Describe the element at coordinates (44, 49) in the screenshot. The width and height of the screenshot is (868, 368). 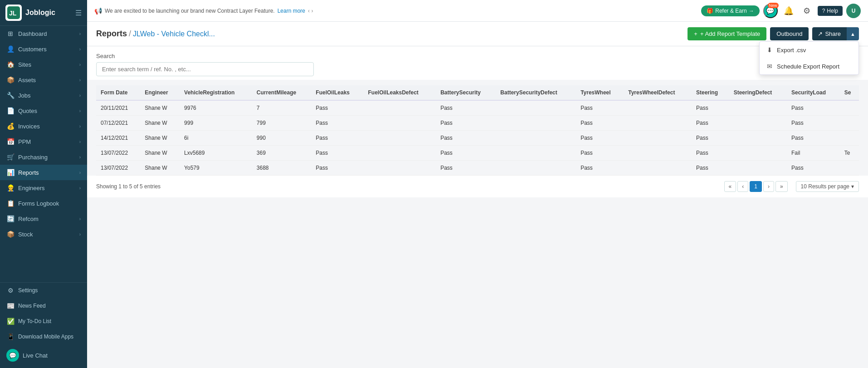
I see `sidebar-item-customers: 👤 Customers ›` at that location.